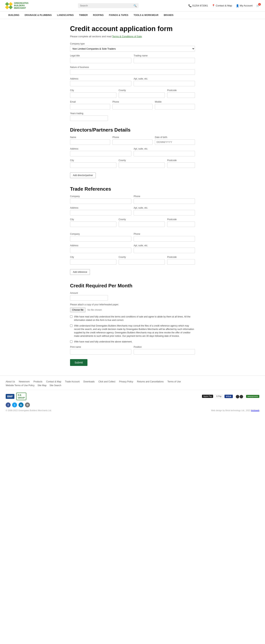 This screenshot has width=265, height=644. What do you see at coordinates (126, 382) in the screenshot?
I see `footer-privacy: Privacy Policy` at bounding box center [126, 382].